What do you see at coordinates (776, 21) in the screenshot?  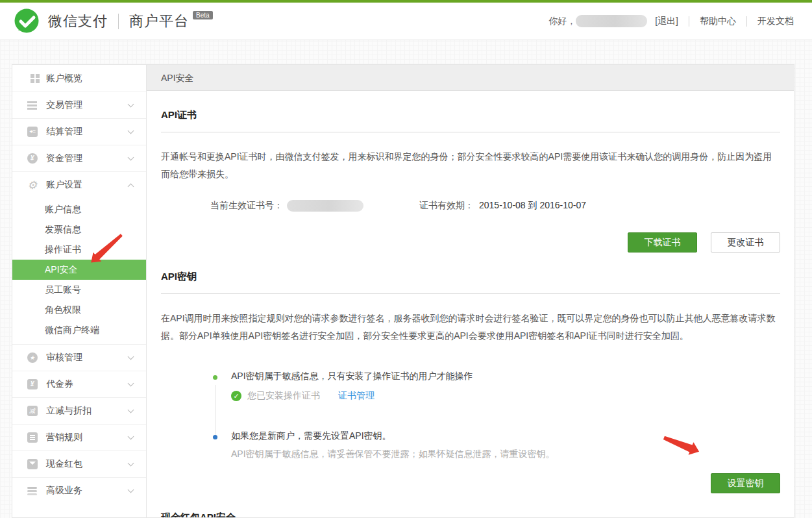 I see `dev-docs-link: 开发文档` at bounding box center [776, 21].